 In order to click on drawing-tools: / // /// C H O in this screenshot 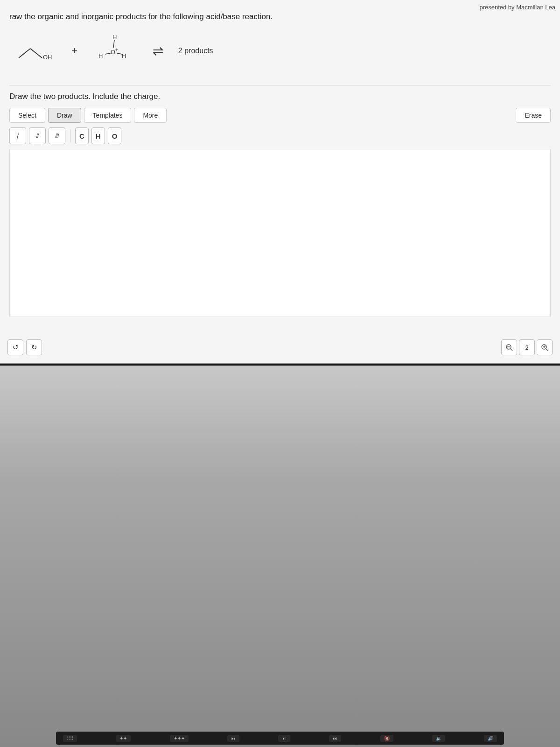, I will do `click(280, 136)`.